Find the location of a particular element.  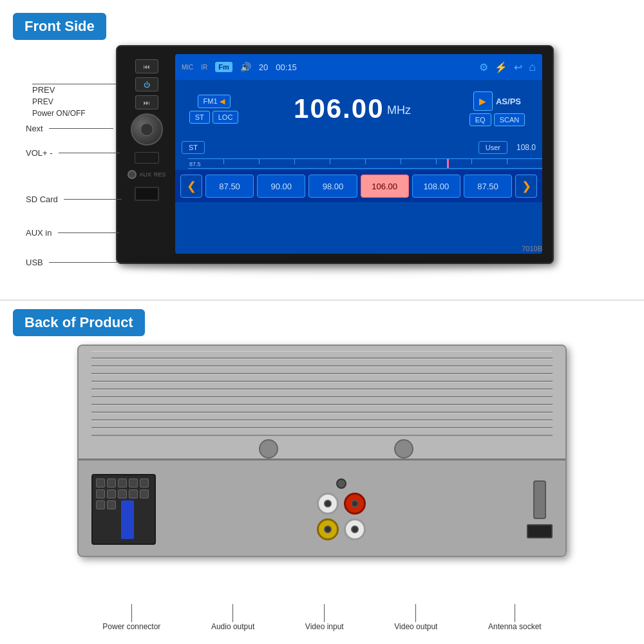

power-ann-line is located at coordinates (131, 613).